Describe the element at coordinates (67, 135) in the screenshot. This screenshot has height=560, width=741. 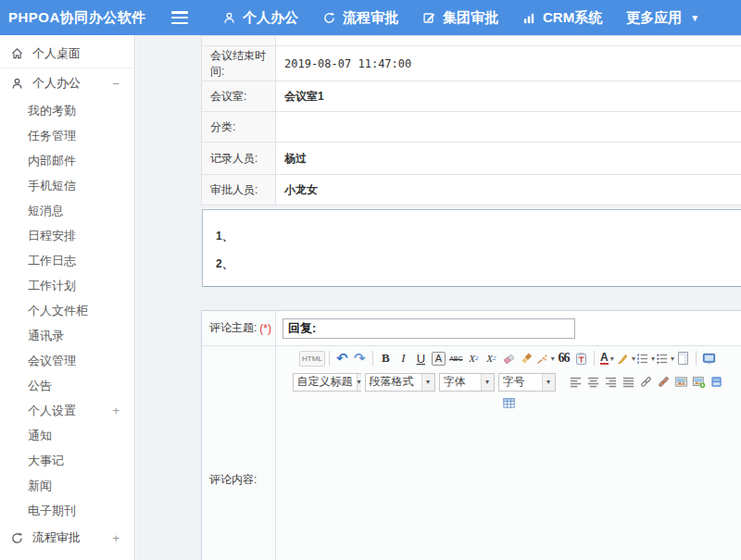
I see `sidebar-item-task-management: 任务管理` at that location.